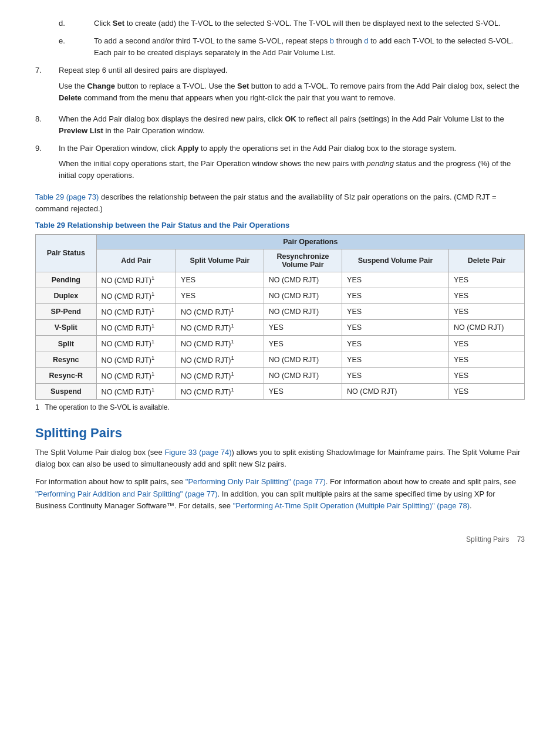  Describe the element at coordinates (281, 391) in the screenshot. I see `table-row: SuspendNO (CMD RJT)1NO (CMD RJT)1YESNO (…` at that location.